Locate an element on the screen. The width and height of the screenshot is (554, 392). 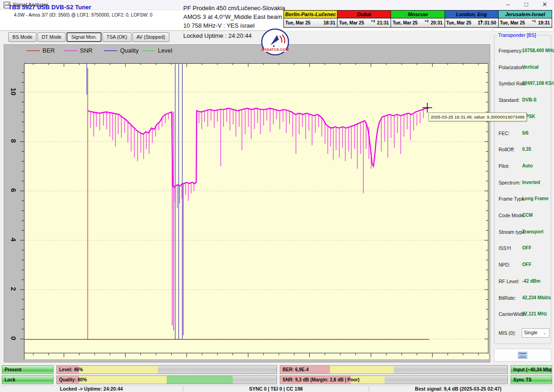
tab-dt-mode: DT Mode is located at coordinates (52, 37).